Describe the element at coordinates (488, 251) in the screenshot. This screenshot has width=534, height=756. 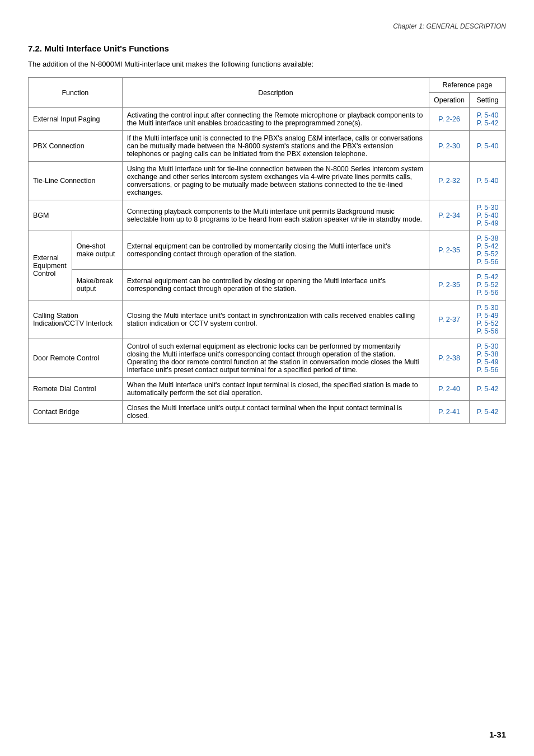
I see `setting-cell: P. 5-38P. 5-42P. 5-52P. 5-56` at that location.